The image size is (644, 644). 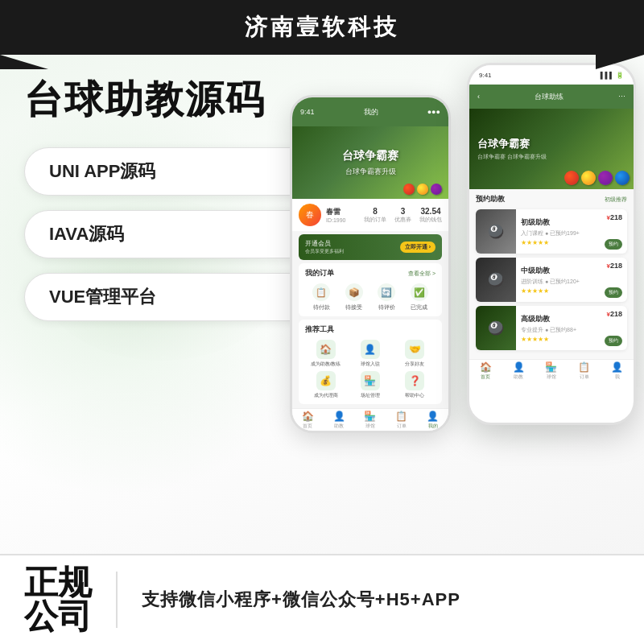 What do you see at coordinates (102, 171) in the screenshot?
I see `feature-label-1: UNI APP源码` at bounding box center [102, 171].